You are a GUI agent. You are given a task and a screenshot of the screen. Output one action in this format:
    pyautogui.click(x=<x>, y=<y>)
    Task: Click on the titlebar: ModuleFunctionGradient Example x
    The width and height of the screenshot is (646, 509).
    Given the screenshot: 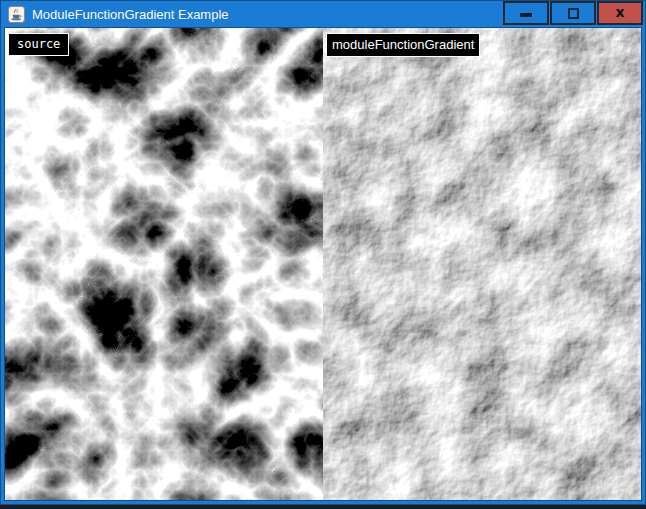 What is the action you would take?
    pyautogui.click(x=323, y=14)
    